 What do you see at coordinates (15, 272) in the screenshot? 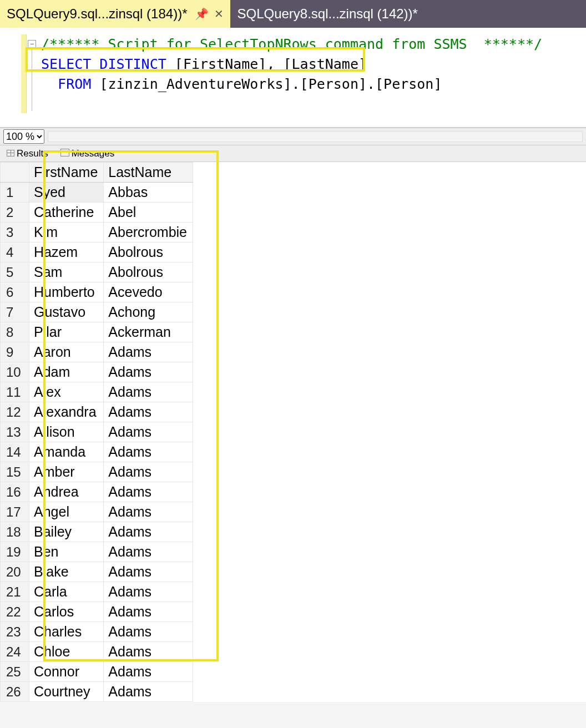
I see `row-number: 5` at bounding box center [15, 272].